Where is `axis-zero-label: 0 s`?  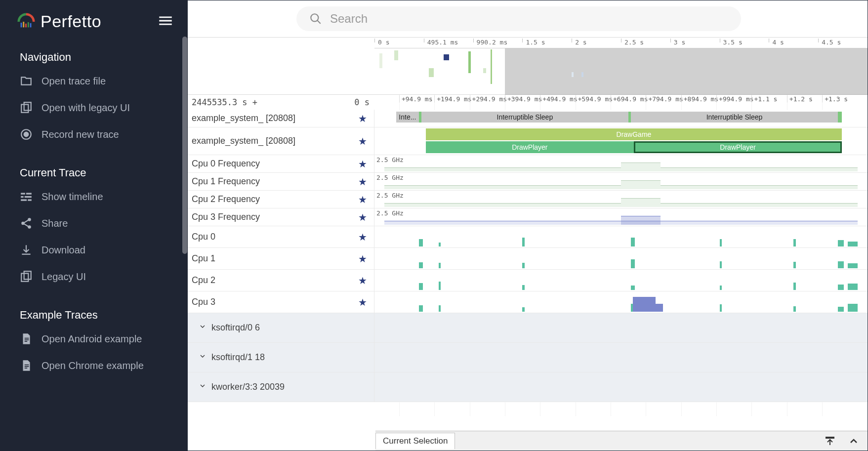
axis-zero-label: 0 s is located at coordinates (362, 102).